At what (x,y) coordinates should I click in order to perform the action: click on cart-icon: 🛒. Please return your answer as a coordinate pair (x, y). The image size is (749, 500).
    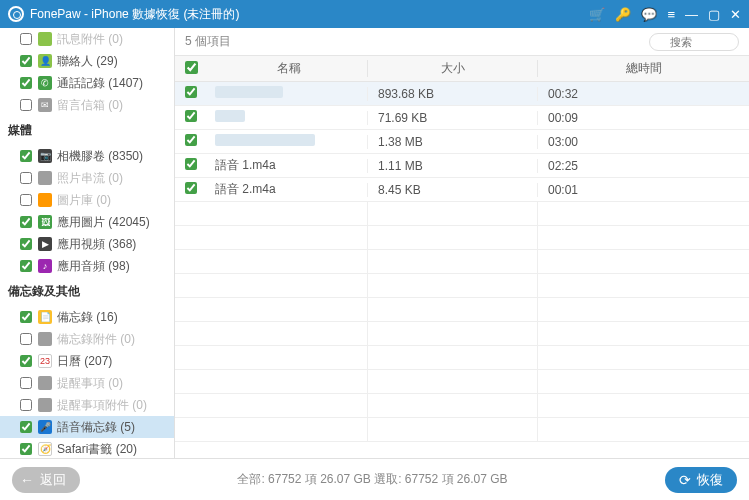
    Looking at the image, I should click on (597, 14).